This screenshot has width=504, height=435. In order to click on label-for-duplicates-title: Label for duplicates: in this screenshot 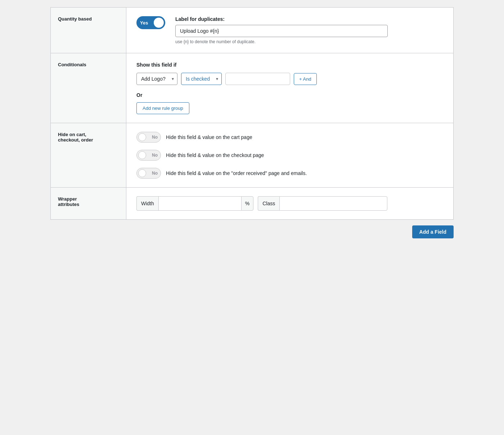, I will do `click(200, 19)`.